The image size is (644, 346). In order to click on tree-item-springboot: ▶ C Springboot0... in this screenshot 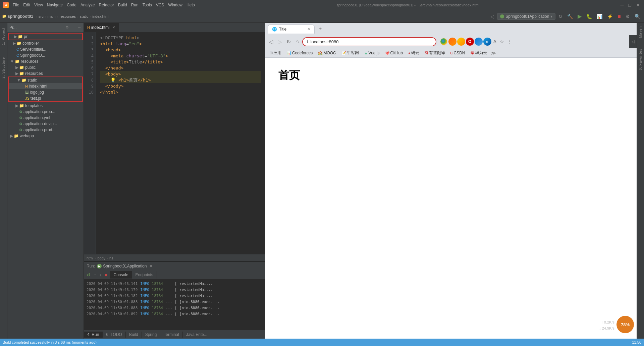, I will do `click(46, 55)`.